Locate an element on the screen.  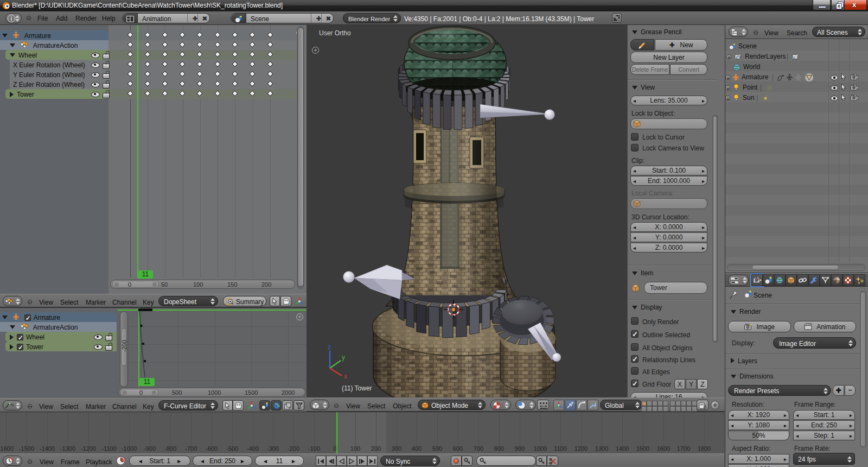
svg-text: y is located at coordinates (343, 357).